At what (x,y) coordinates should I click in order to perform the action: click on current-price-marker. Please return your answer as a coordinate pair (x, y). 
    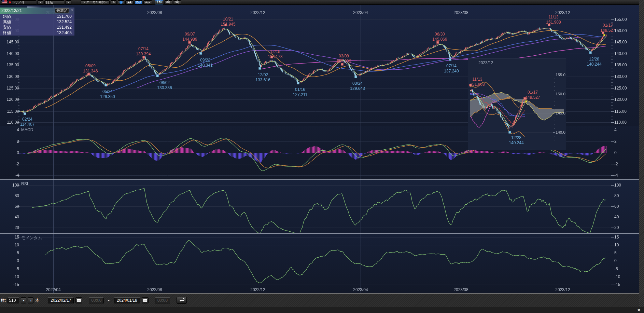
    Looking at the image, I should click on (604, 35).